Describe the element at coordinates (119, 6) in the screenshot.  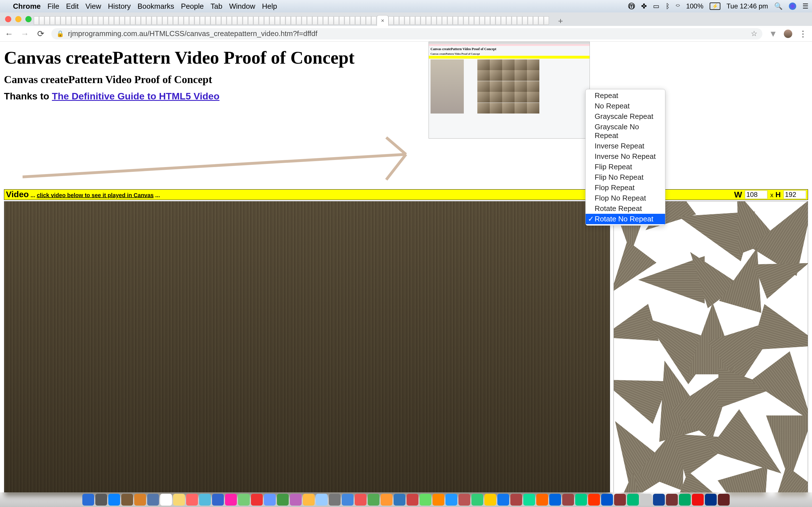
I see `menu-history: History` at that location.